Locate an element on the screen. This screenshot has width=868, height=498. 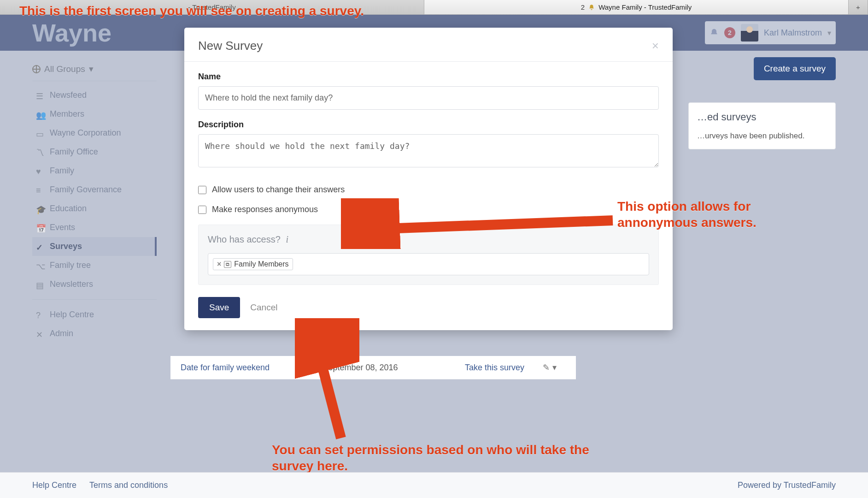
globe-icon is located at coordinates (36, 69).